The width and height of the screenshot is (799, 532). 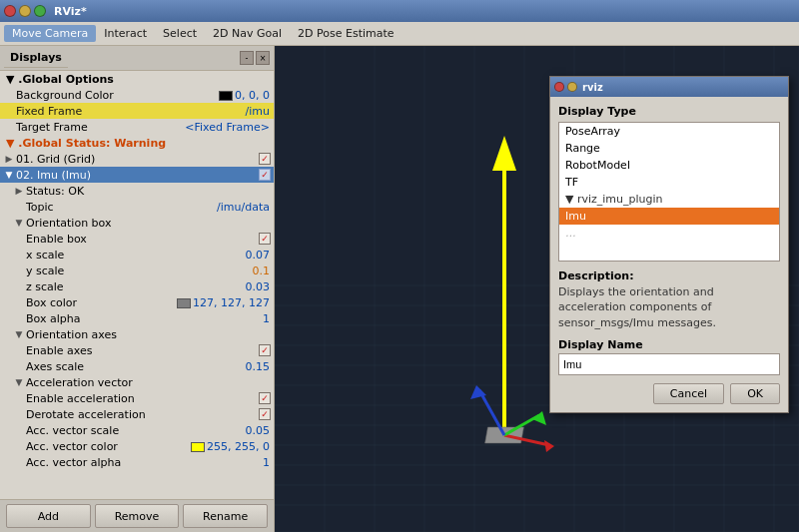 What do you see at coordinates (400, 34) in the screenshot?
I see `menu-bar: Move Camera Interact Select 2D Nav Goal …` at bounding box center [400, 34].